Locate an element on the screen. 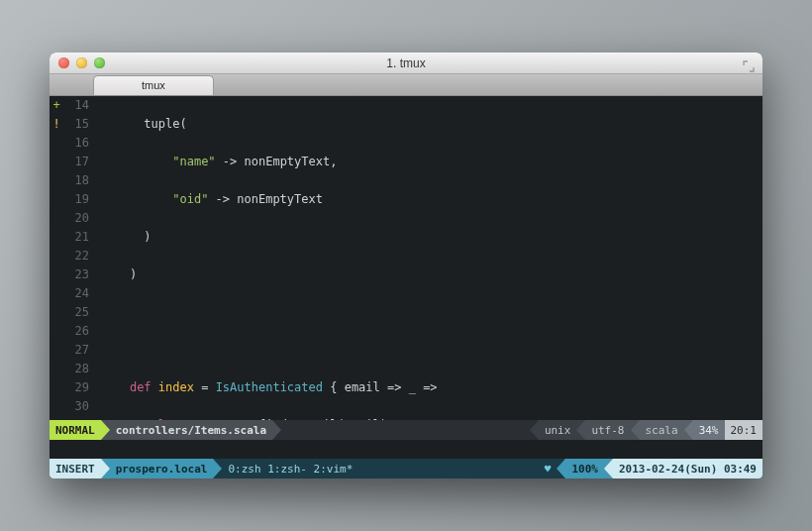 Image resolution: width=812 pixels, height=531 pixels. tab-tmux: tmux is located at coordinates (153, 85).